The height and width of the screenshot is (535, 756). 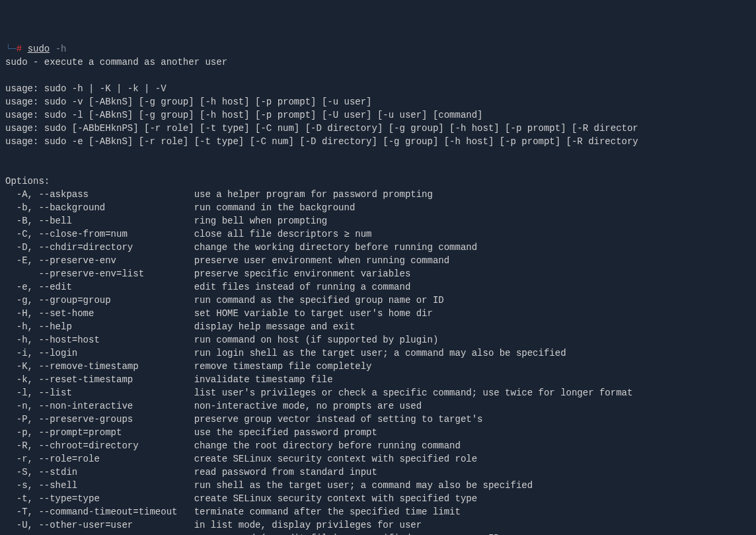 What do you see at coordinates (100, 234) in the screenshot?
I see `option-flags: -C, --close-from=num` at bounding box center [100, 234].